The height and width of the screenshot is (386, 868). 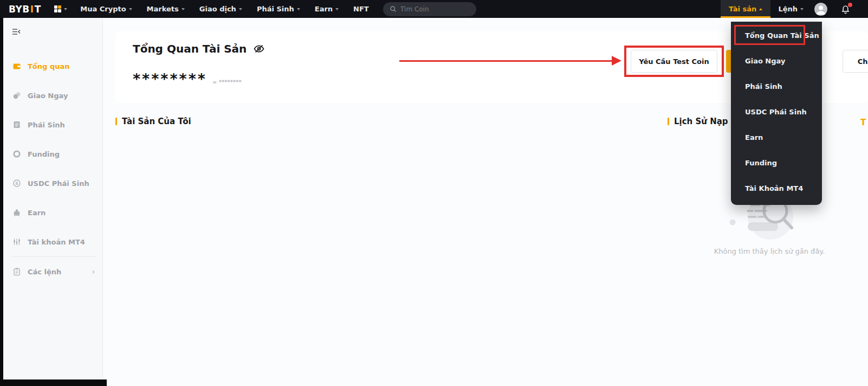 What do you see at coordinates (53, 125) in the screenshot?
I see `sidebar-item-derivatives: Phái Sinh` at bounding box center [53, 125].